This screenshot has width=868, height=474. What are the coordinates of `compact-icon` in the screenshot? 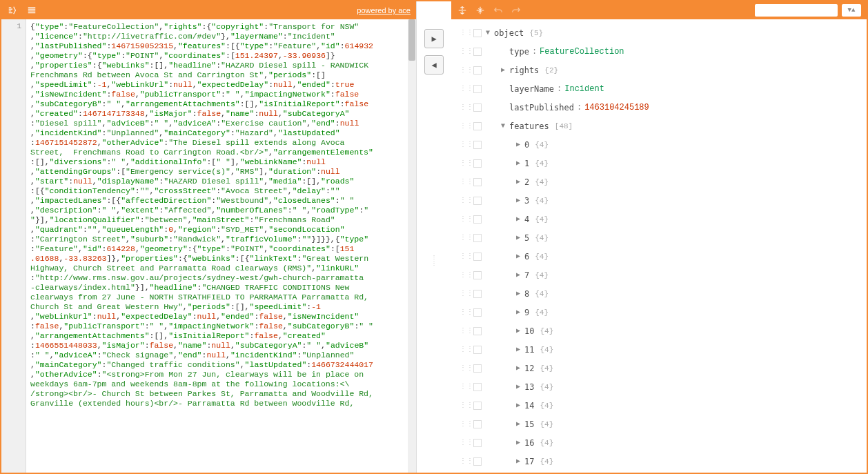 It's located at (32, 10).